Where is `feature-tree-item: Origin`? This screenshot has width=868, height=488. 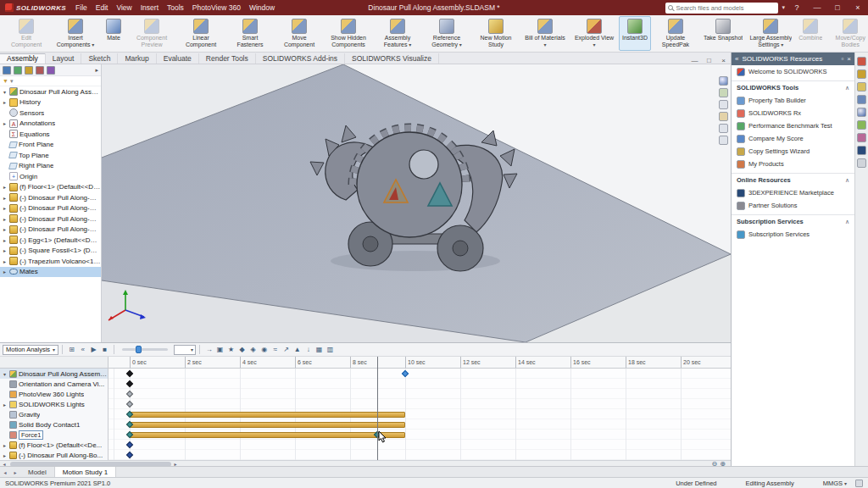
feature-tree-item: Origin is located at coordinates (51, 176).